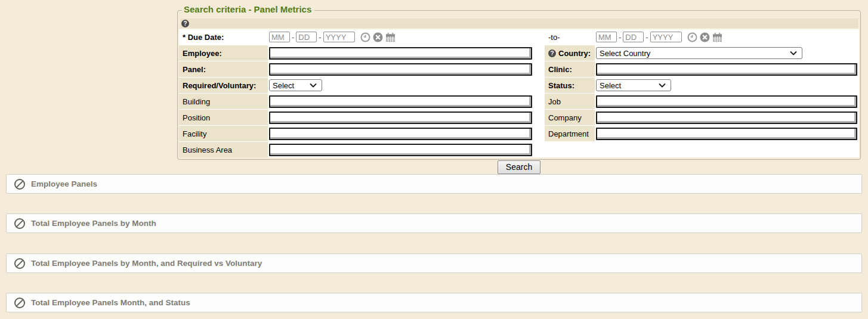 This screenshot has height=319, width=868. What do you see at coordinates (634, 85) in the screenshot?
I see `status-select: Select` at bounding box center [634, 85].